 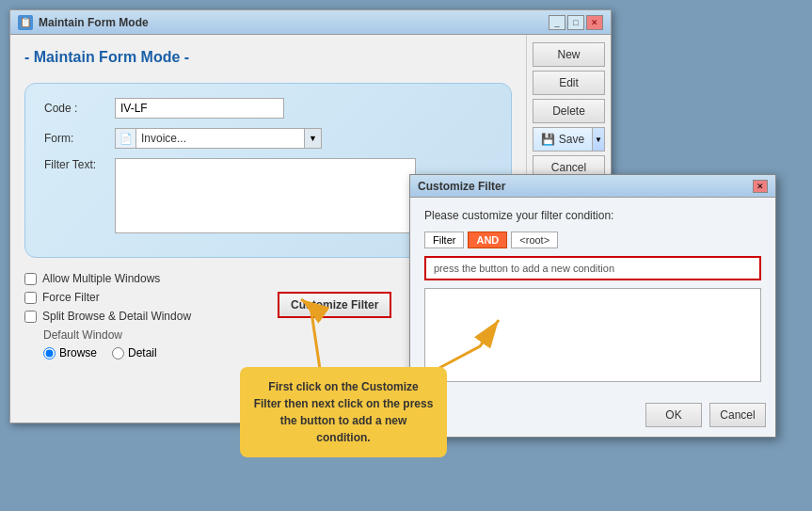 I want to click on form-title: - Maintain Form Mode -, so click(x=268, y=57).